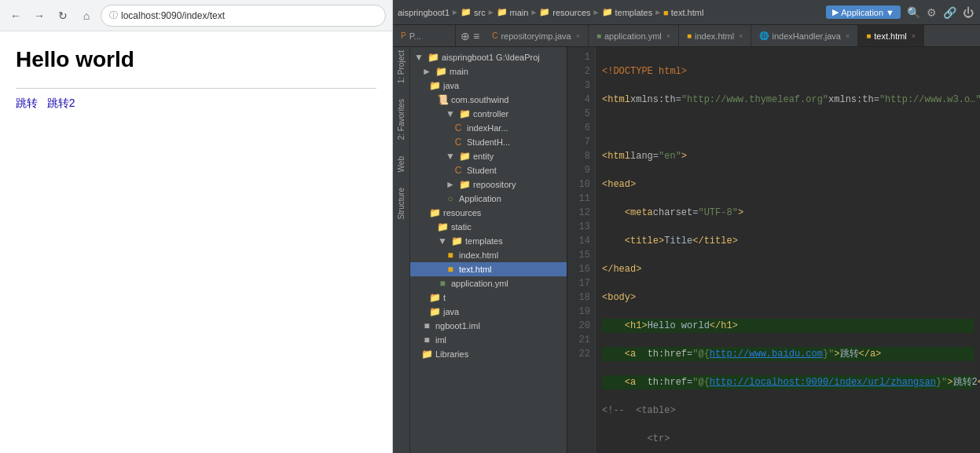 The height and width of the screenshot is (453, 980). What do you see at coordinates (582, 227) in the screenshot?
I see `line-num-13: 13` at bounding box center [582, 227].